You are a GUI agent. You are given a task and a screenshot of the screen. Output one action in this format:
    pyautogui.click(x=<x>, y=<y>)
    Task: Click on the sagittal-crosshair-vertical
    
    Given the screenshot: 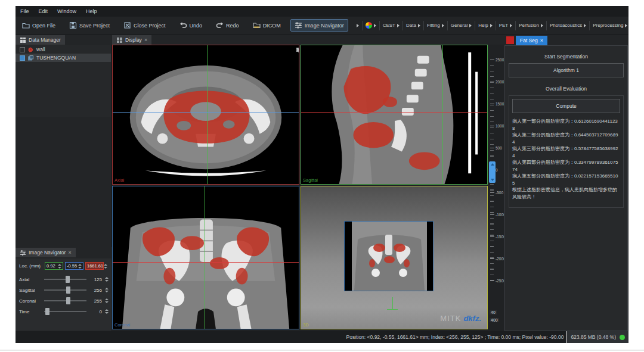 What is the action you would take?
    pyautogui.click(x=442, y=114)
    